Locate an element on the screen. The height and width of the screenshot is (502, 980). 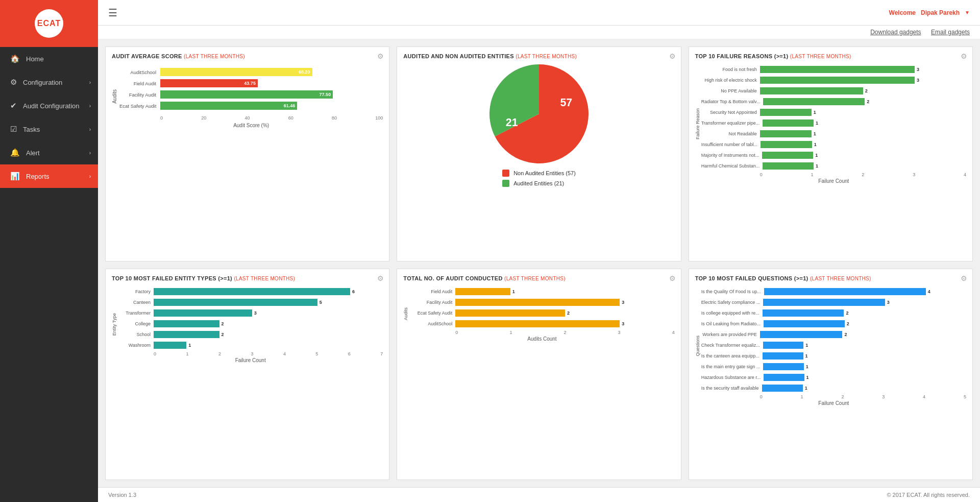
widget-title-3: TOP 10 FAILURE REASONS (>=1) (Last Three… is located at coordinates (831, 56).